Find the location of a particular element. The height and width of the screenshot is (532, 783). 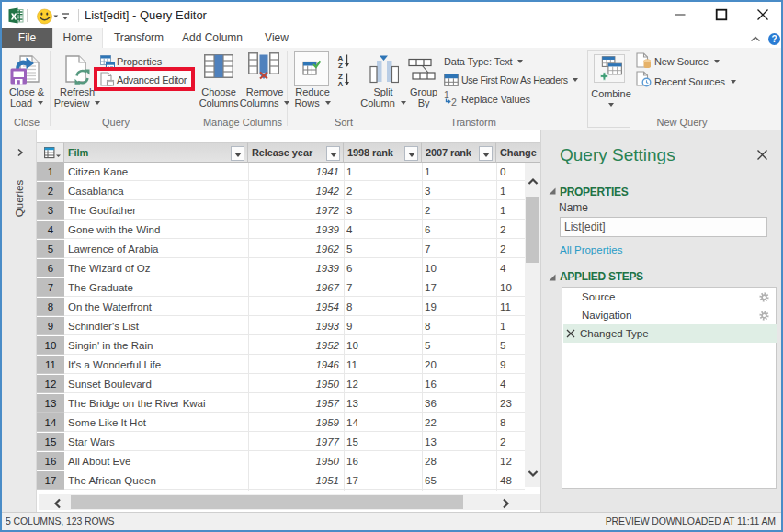

svg-text: A is located at coordinates (341, 84).